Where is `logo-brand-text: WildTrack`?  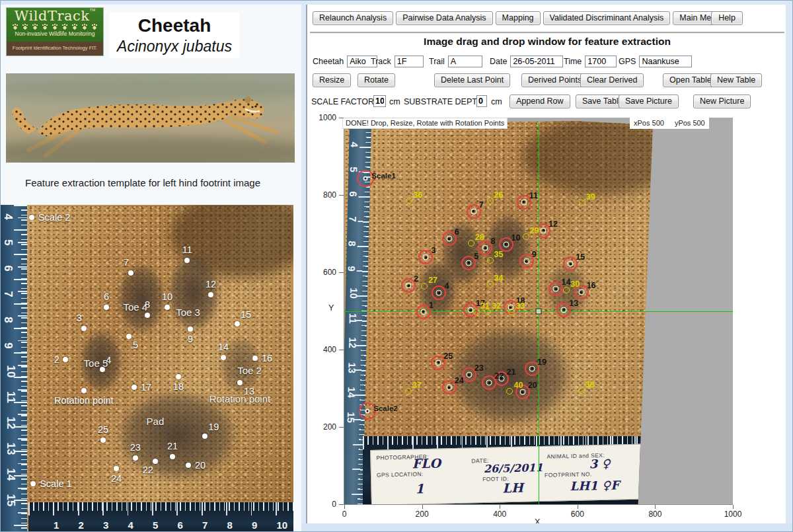
logo-brand-text: WildTrack is located at coordinates (52, 16).